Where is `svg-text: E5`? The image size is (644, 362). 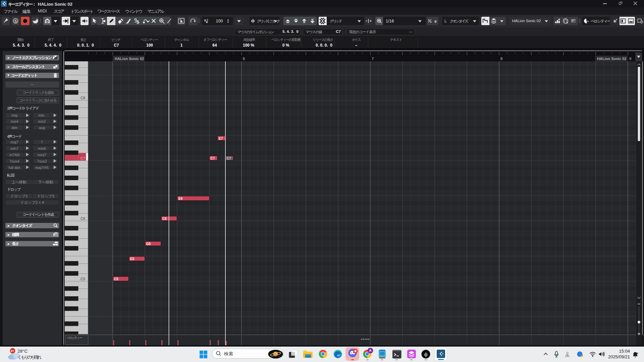
svg-text: E5 is located at coordinates (132, 259).